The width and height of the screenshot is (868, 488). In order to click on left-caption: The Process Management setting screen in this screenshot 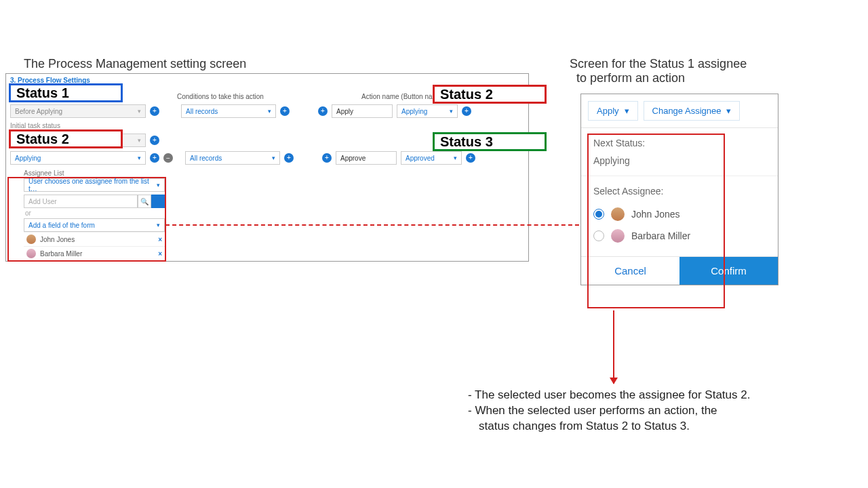, I will do `click(135, 64)`.